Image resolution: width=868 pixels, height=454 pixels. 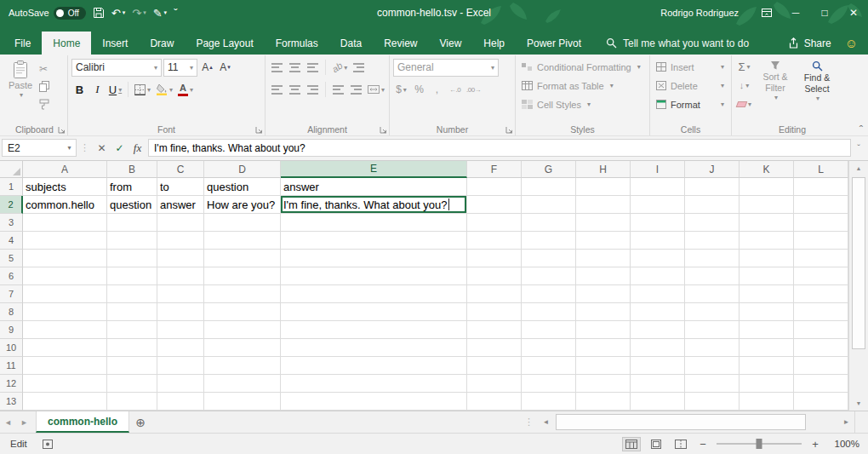 I want to click on cell-B9, so click(x=133, y=330).